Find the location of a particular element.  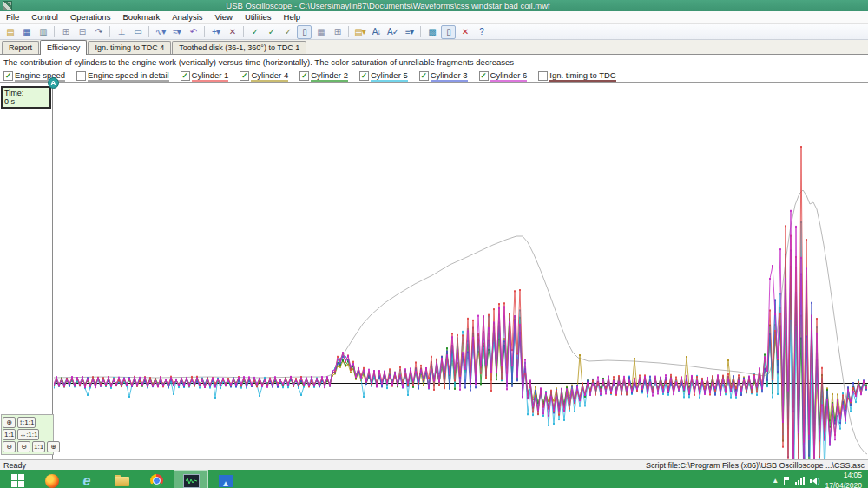

page-view-icon: ▯ is located at coordinates (304, 32).